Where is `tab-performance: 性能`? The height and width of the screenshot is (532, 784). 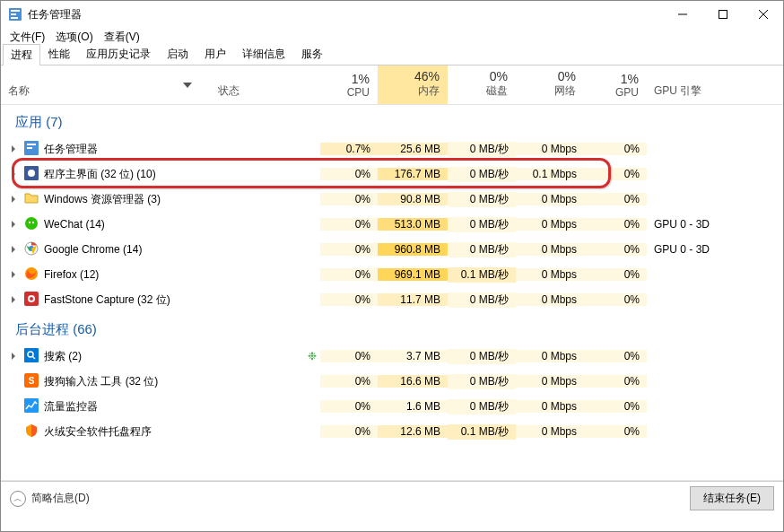
tab-performance: 性能 is located at coordinates (59, 54).